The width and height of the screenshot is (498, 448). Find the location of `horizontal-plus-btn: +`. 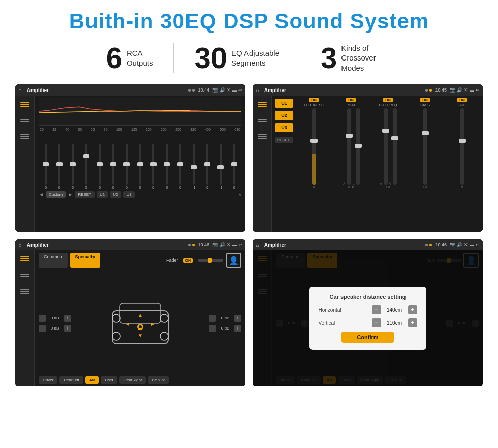

horizontal-plus-btn: + is located at coordinates (413, 310).